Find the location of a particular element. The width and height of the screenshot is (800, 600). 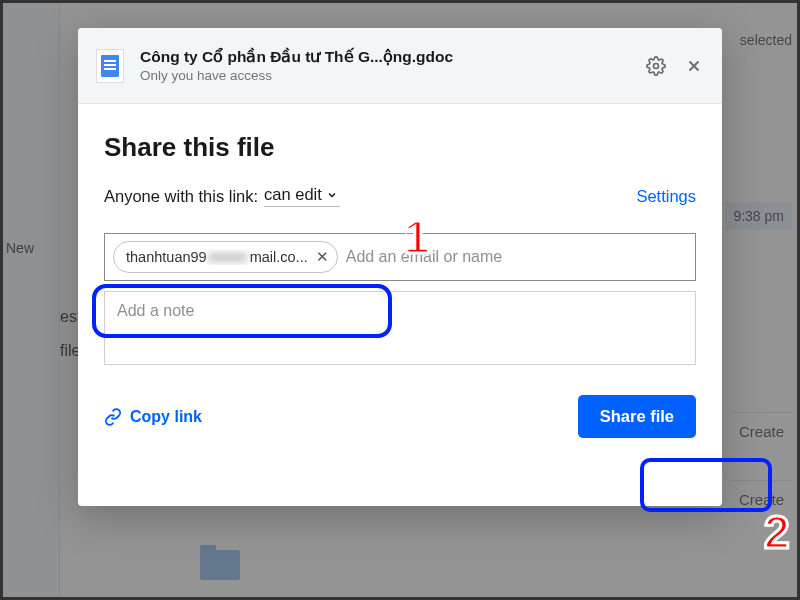

permission-row: Anyone with this link: can edit Settings is located at coordinates (400, 196).